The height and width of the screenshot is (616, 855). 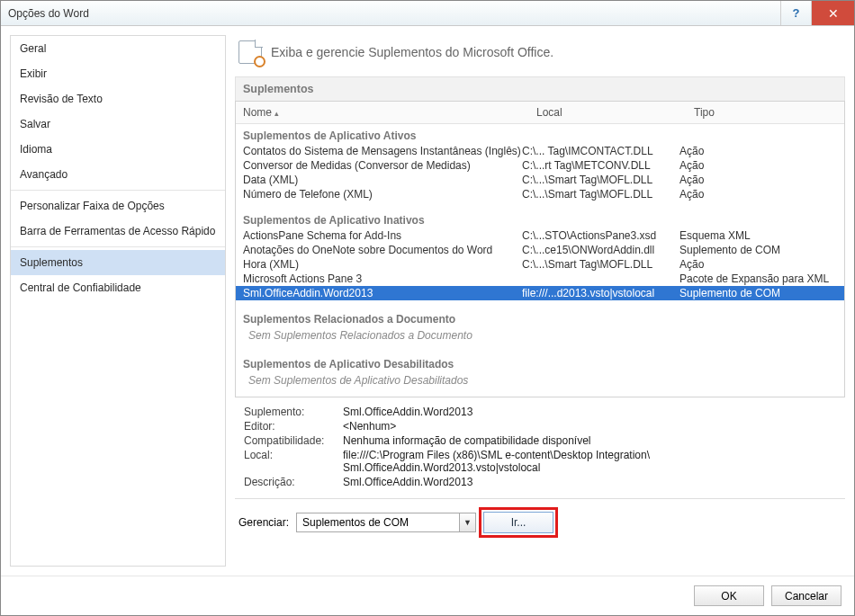 What do you see at coordinates (592, 441) in the screenshot?
I see `detail-compat: Nenhuma informação de compatibilidade di…` at bounding box center [592, 441].